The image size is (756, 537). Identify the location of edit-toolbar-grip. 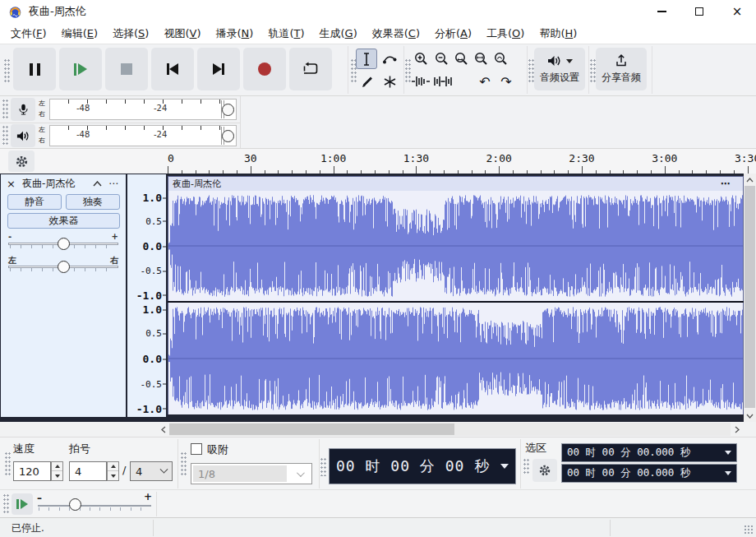
(408, 71).